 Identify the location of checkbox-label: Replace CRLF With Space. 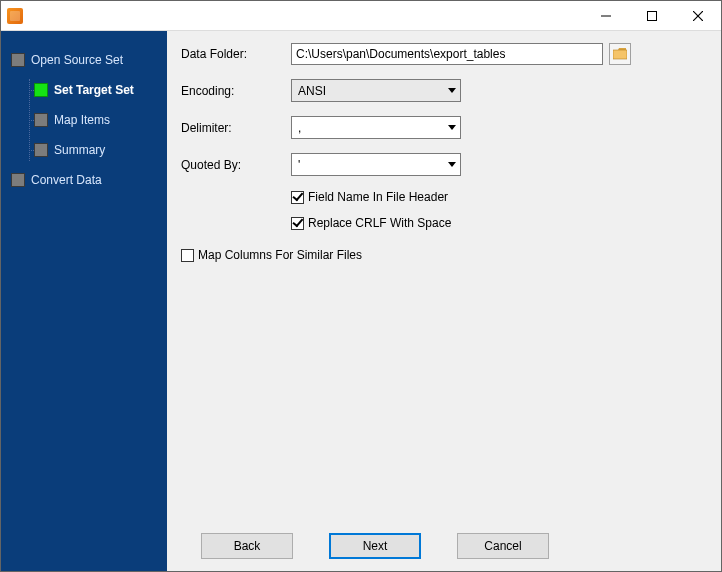
(380, 223).